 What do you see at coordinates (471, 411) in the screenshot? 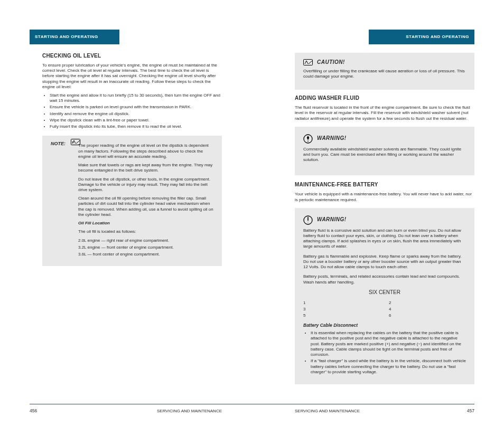
I see `footer-page-right: 457` at bounding box center [471, 411].